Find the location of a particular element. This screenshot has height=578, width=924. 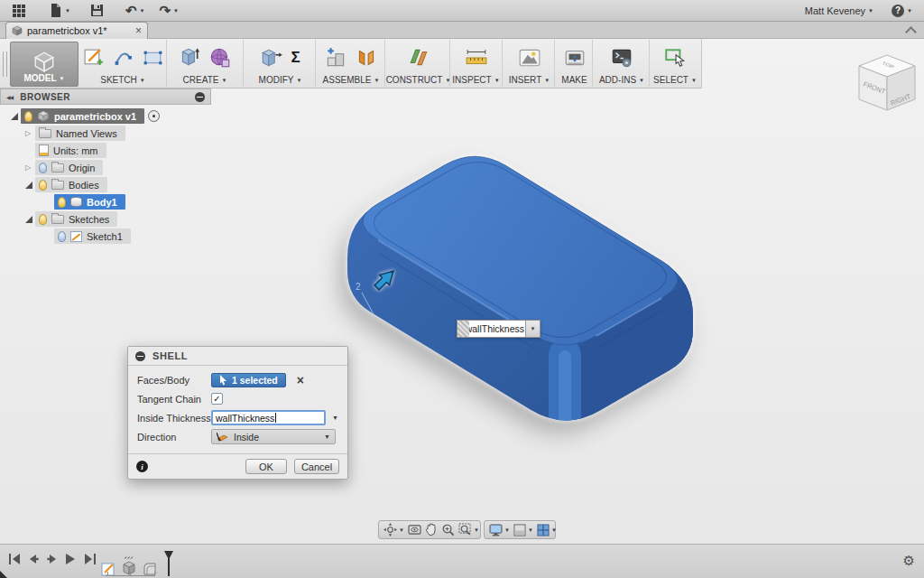

tangent-chain-checkbox: ✓ is located at coordinates (217, 399).